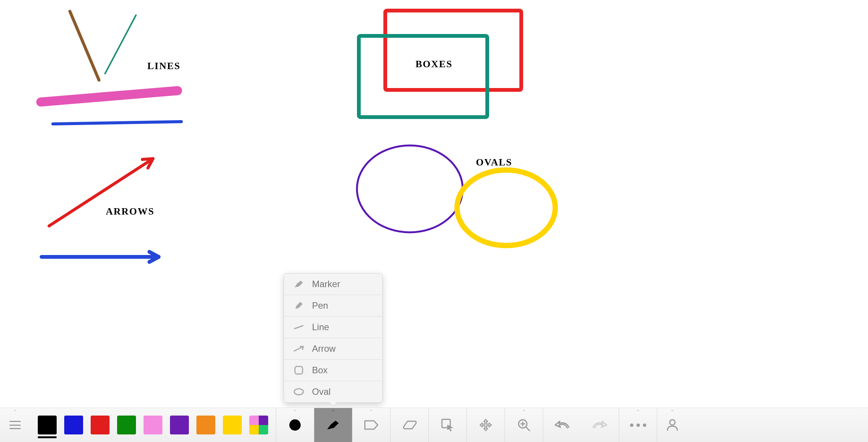  What do you see at coordinates (324, 349) in the screenshot?
I see `tool-option-label: Arrow` at bounding box center [324, 349].